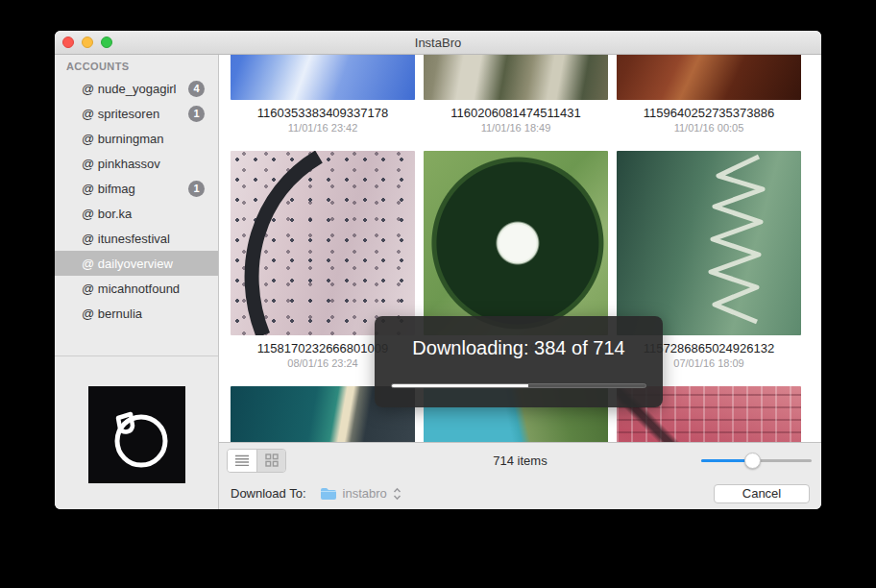 This screenshot has width=876, height=588. Describe the element at coordinates (121, 113) in the screenshot. I see `account-label: @ spritesoren` at that location.